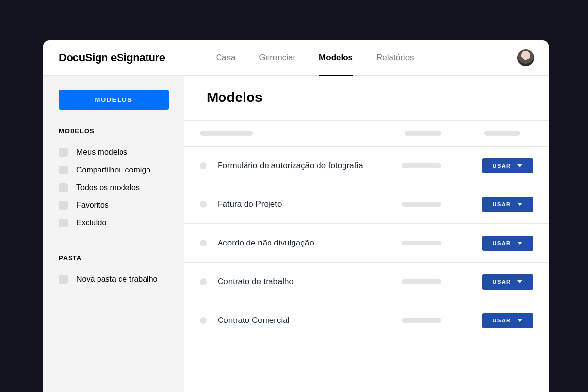  Describe the element at coordinates (114, 170) in the screenshot. I see `sidebar-item-label: Compartilhou comigo` at that location.